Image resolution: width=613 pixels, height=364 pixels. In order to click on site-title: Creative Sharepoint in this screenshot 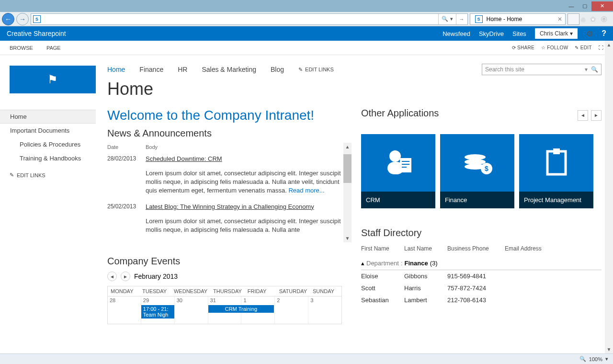, I will do `click(36, 34)`.